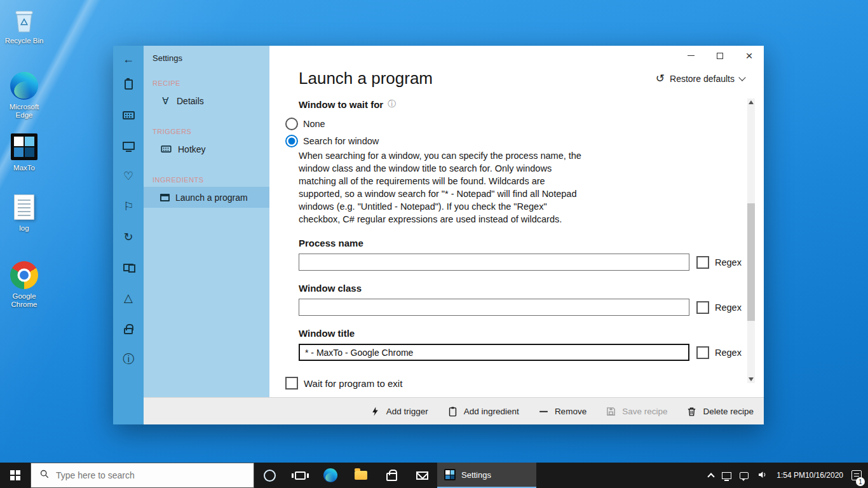 This screenshot has width=868, height=488. Describe the element at coordinates (128, 237) in the screenshot. I see `rail-button-updates: ↻` at that location.